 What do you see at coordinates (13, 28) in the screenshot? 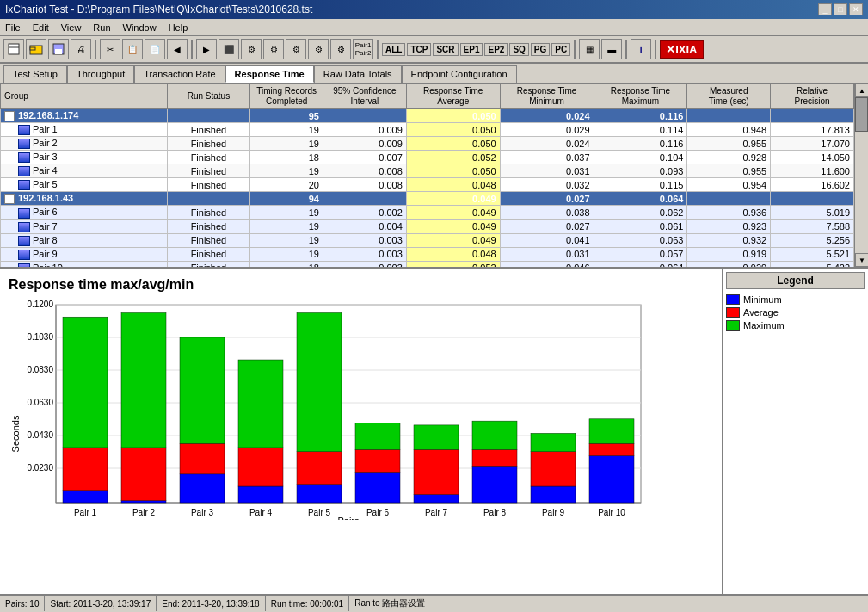
I see `menu-file: File` at bounding box center [13, 28].